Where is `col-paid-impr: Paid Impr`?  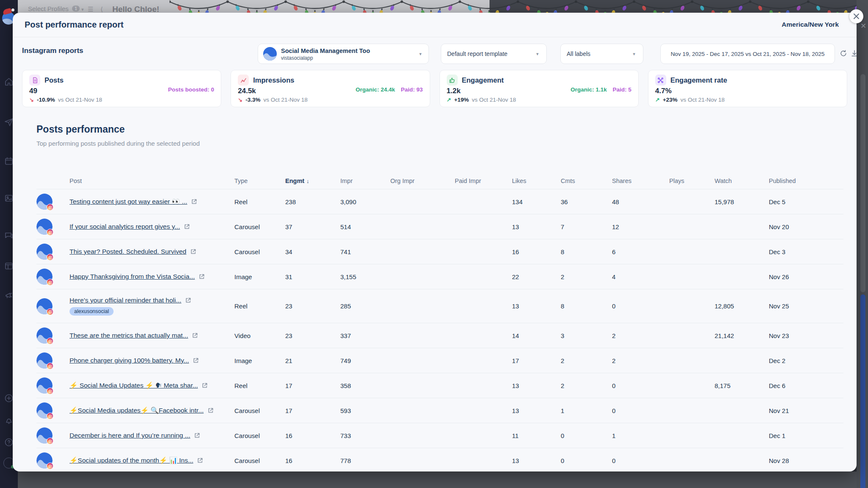
col-paid-impr: Paid Impr is located at coordinates (483, 181).